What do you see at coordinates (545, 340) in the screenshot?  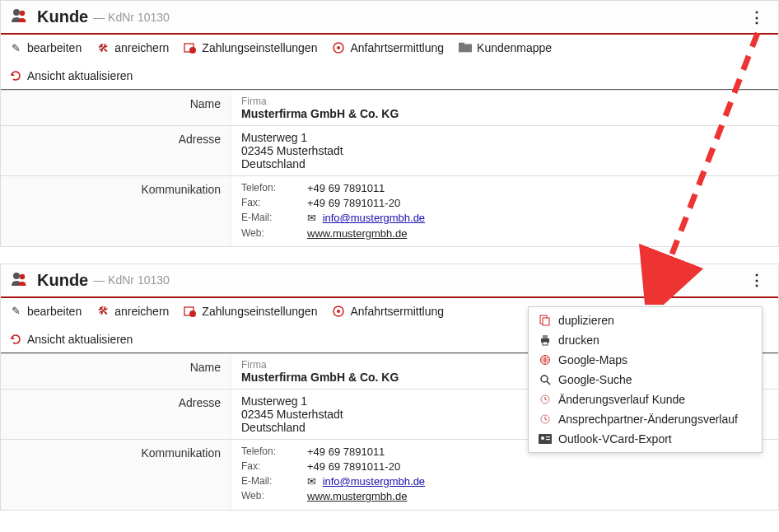 I see `printer-icon` at bounding box center [545, 340].